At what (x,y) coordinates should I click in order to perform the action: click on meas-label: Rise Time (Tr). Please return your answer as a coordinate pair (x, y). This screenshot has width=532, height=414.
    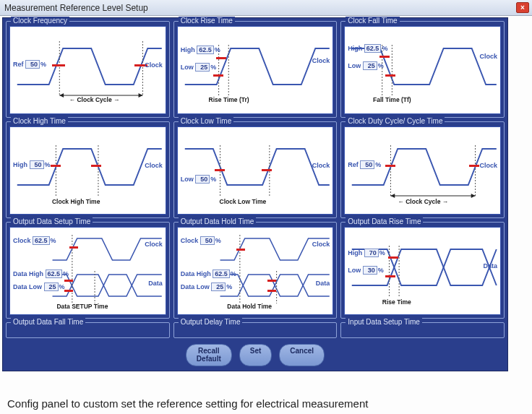
    Looking at the image, I should click on (229, 100).